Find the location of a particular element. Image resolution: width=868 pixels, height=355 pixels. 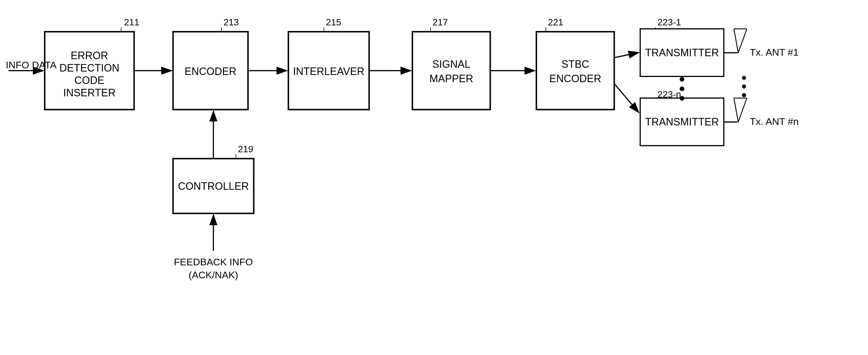

ref-223-1: 223-1 is located at coordinates (669, 22).